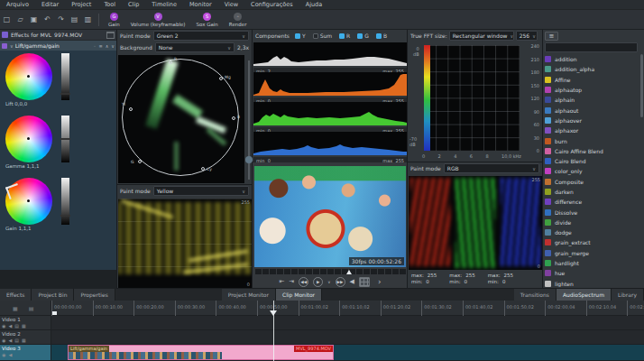 This screenshot has width=644, height=361. What do you see at coordinates (492, 168) in the screenshot?
I see `parade-paint-mode-select: RGB ∨` at bounding box center [492, 168].